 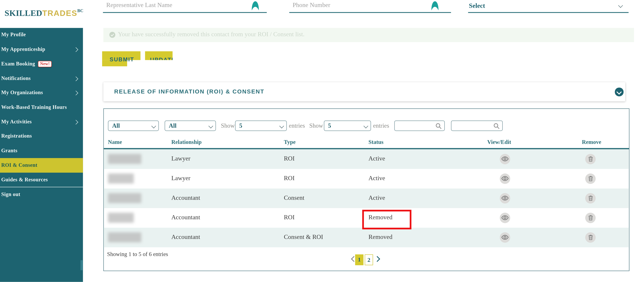 I want to click on sidebar-item-registrations: Registrations, so click(x=42, y=136).